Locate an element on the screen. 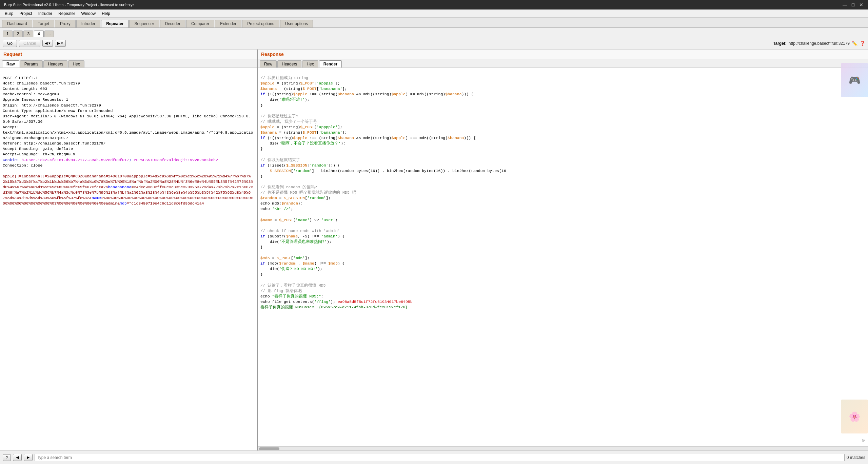 This screenshot has width=868, height=464. titlebar-title: Burp Suite Professional v2.0.11beta - Te… is located at coordinates (69, 5).